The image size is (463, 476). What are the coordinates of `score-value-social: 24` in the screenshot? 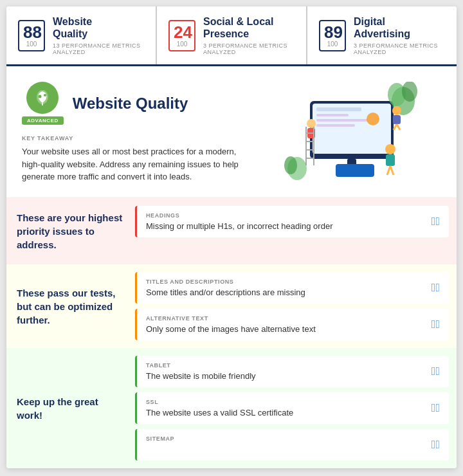 It's located at (182, 32).